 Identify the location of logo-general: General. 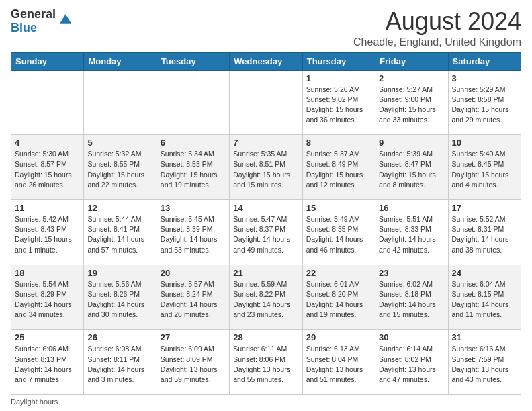
(34, 14).